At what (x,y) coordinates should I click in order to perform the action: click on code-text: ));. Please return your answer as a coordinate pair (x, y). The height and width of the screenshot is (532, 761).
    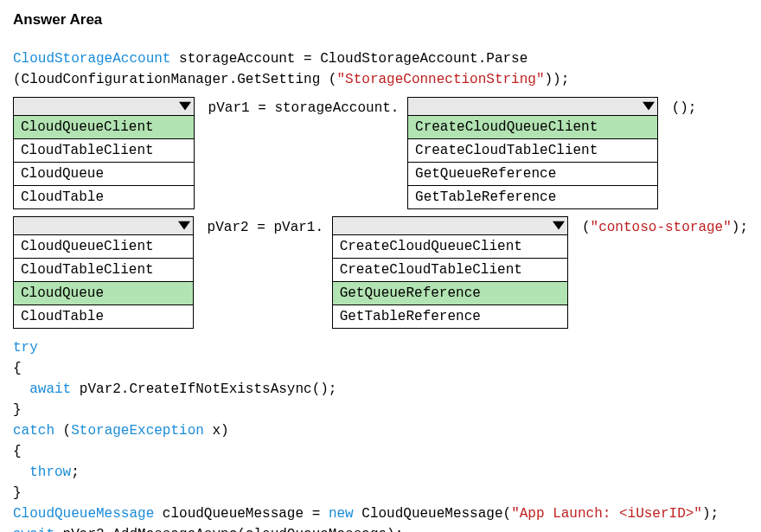
    Looking at the image, I should click on (557, 80).